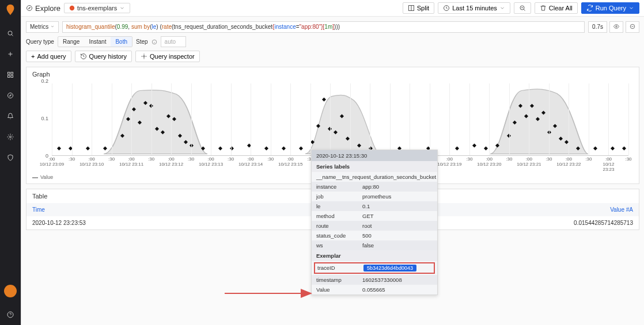 The image size is (644, 325). Describe the element at coordinates (611, 8) in the screenshot. I see `run-query-button: Run Query` at that location.